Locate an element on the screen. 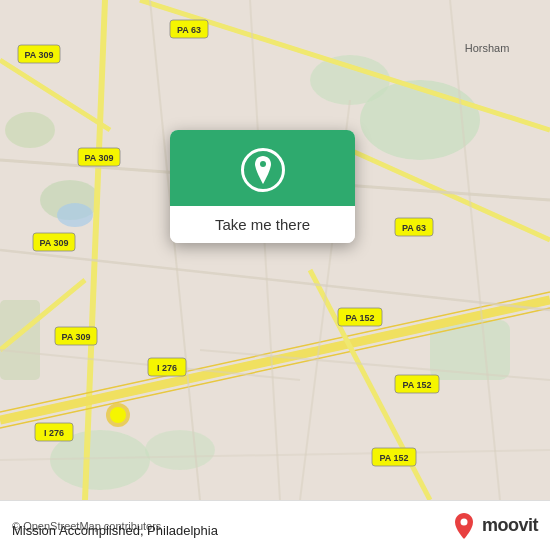  location-icon is located at coordinates (263, 170).